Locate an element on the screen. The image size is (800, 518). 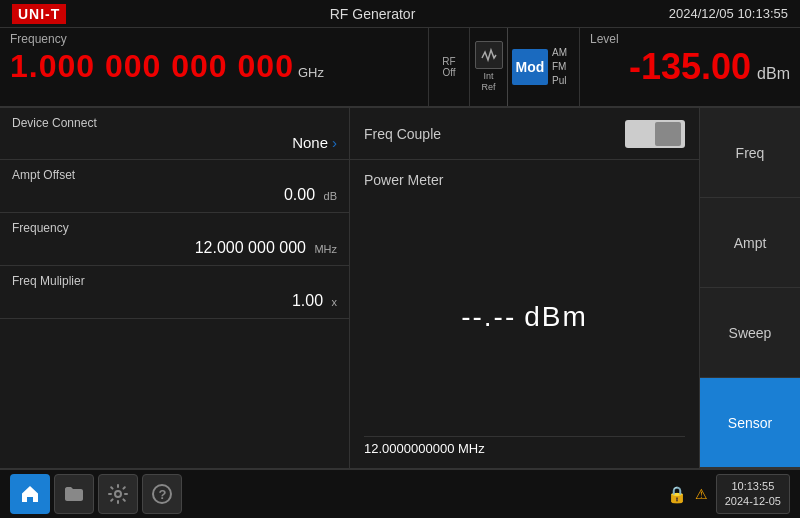
help-button: ? is located at coordinates (162, 494).